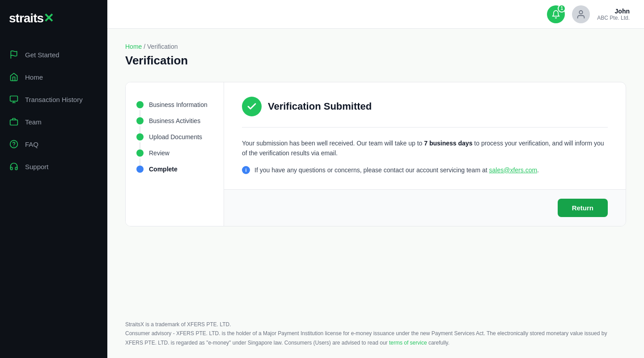 The height and width of the screenshot is (358, 644). Describe the element at coordinates (14, 144) in the screenshot. I see `faq-icon` at that location.